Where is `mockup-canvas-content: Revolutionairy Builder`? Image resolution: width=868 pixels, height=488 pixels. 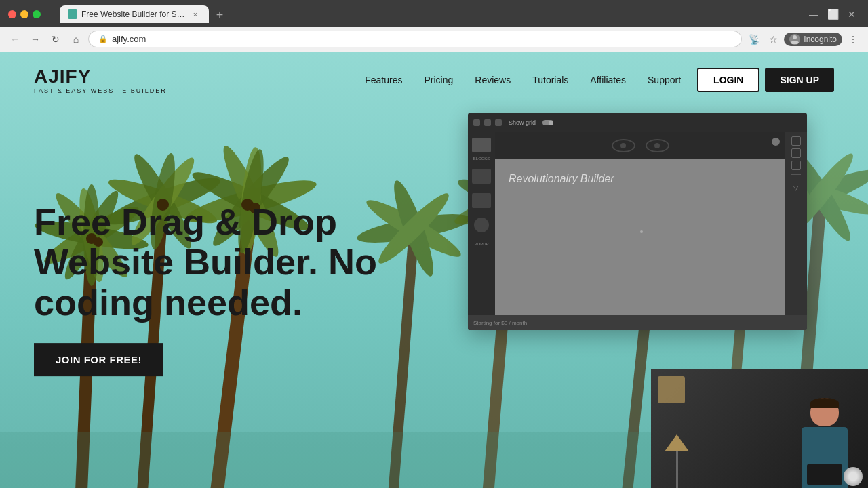
mockup-canvas-content: Revolutionairy Builder is located at coordinates (640, 179).